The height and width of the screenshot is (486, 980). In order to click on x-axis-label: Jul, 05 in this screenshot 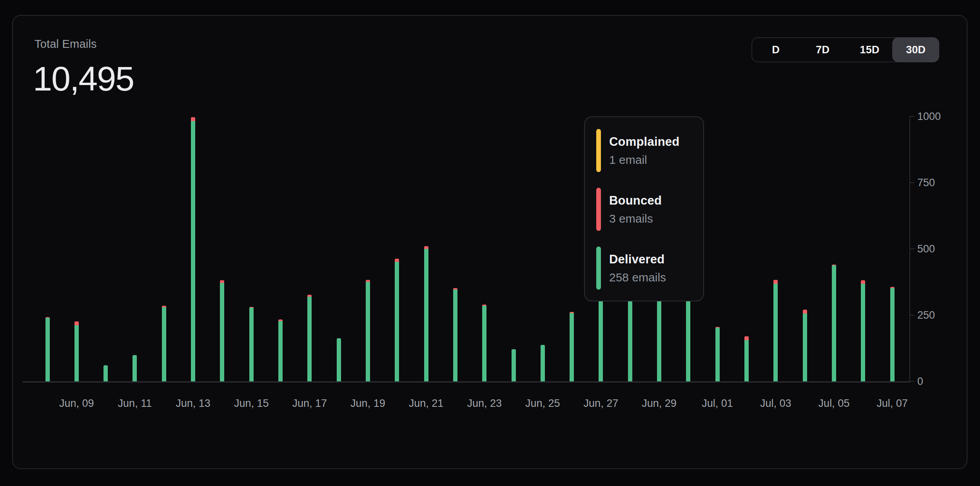, I will do `click(834, 404)`.